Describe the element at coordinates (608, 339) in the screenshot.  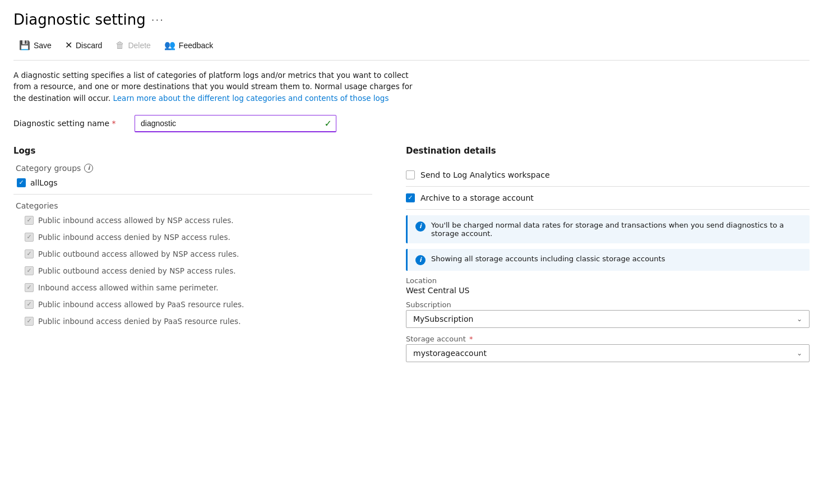
I see `storage-account-label: Storage account *` at that location.